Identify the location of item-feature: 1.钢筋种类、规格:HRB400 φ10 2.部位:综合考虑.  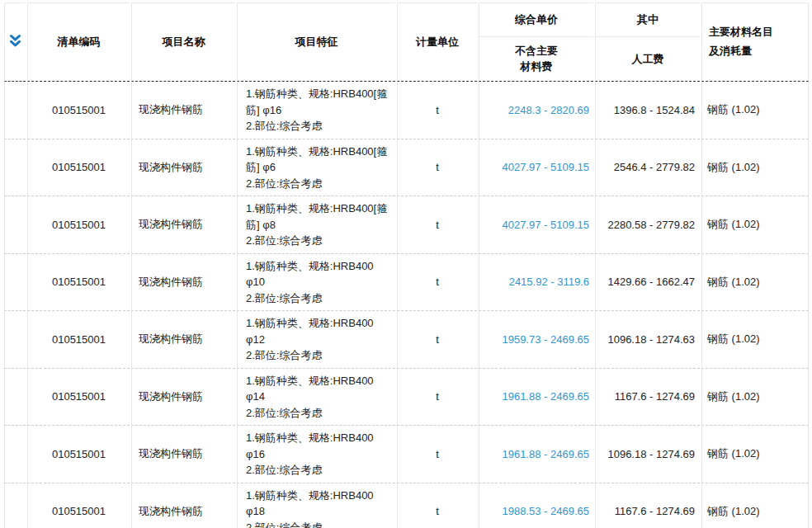
(316, 283).